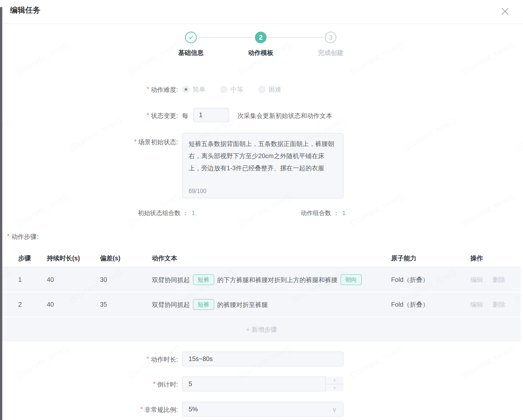  Describe the element at coordinates (351, 280) in the screenshot. I see `orientation-tag: 朝向` at that location.